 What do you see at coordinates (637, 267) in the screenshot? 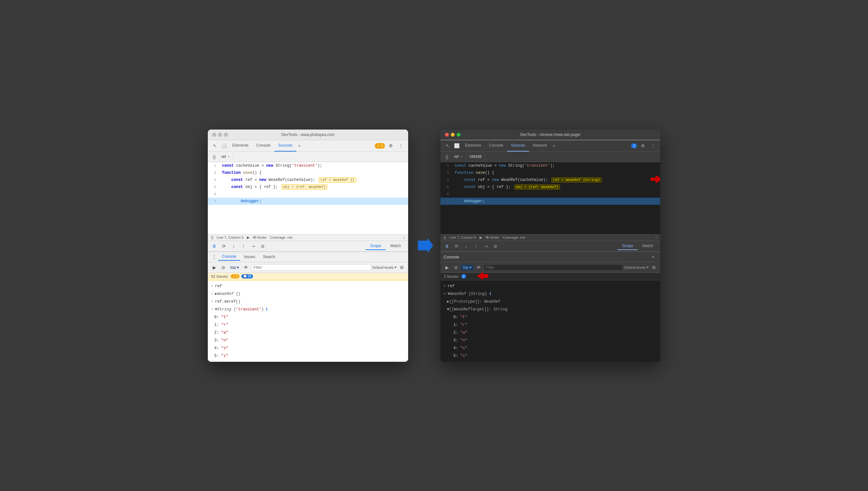
I see `right-levels-btn: Default levels ▾` at bounding box center [637, 267].